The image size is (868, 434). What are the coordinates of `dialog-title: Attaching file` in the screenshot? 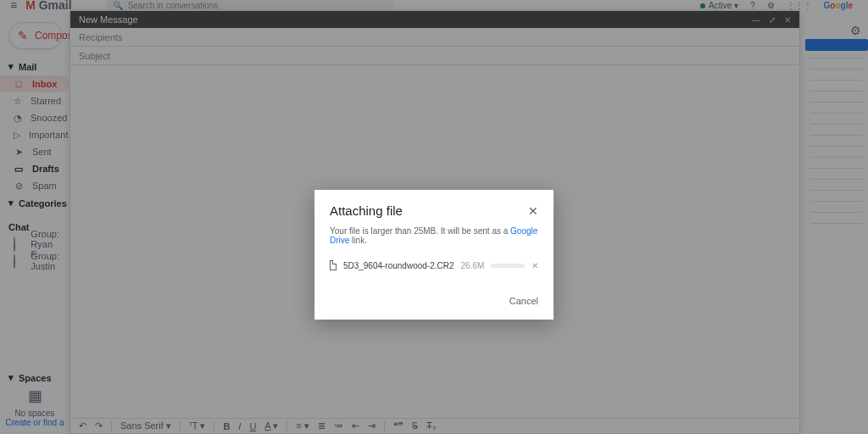 It's located at (366, 210).